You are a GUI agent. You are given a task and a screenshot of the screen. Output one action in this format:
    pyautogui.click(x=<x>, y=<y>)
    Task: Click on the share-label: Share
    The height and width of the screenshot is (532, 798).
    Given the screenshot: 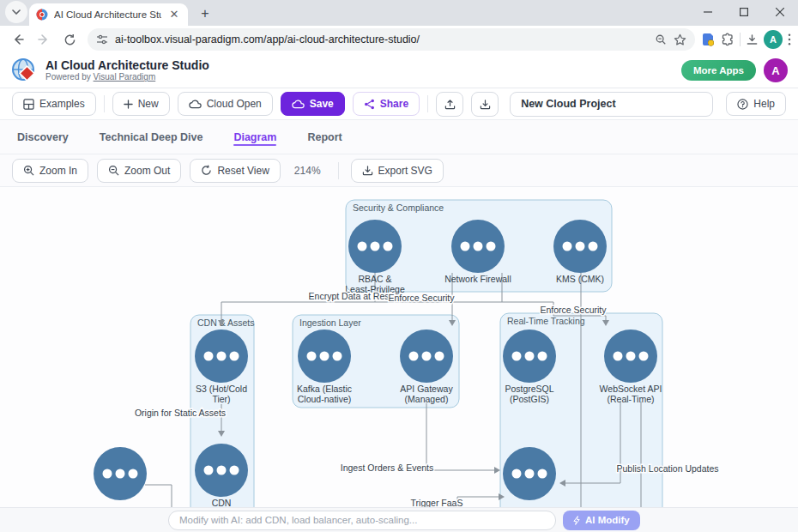 What is the action you would take?
    pyautogui.click(x=395, y=104)
    